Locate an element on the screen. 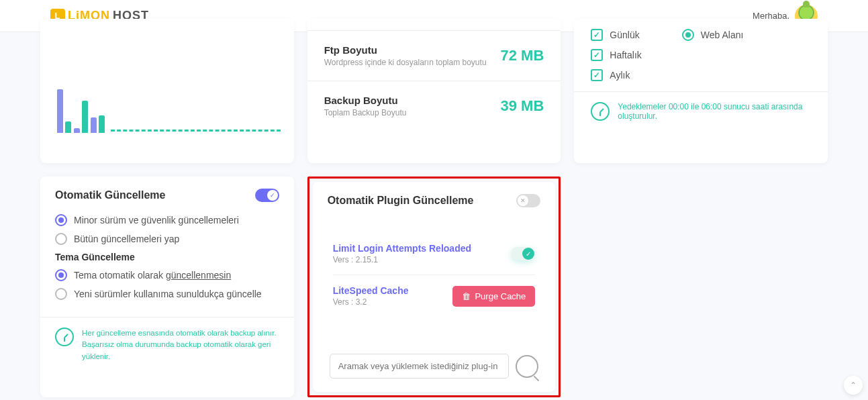 This screenshot has width=868, height=400. trash-icon: 🗑 is located at coordinates (466, 297).